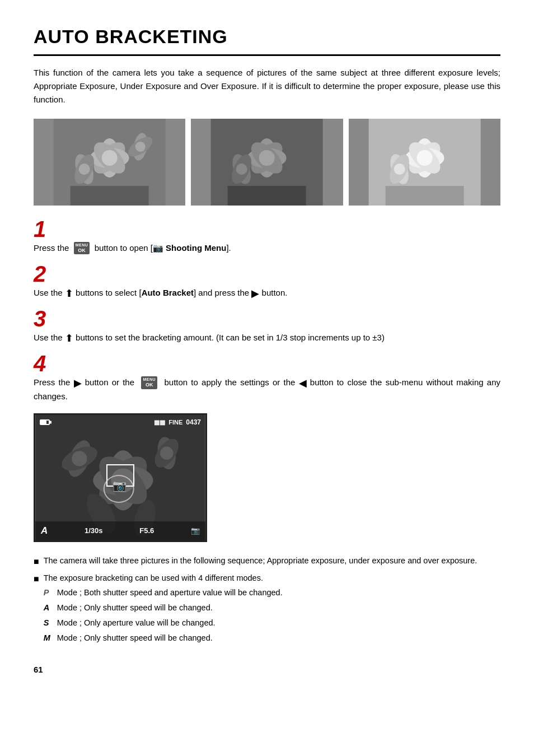 Image resolution: width=534 pixels, height=756 pixels. Describe the element at coordinates (267, 338) in the screenshot. I see `step-3-text: Use the ⬆ buttons to set the bracketing …` at that location.